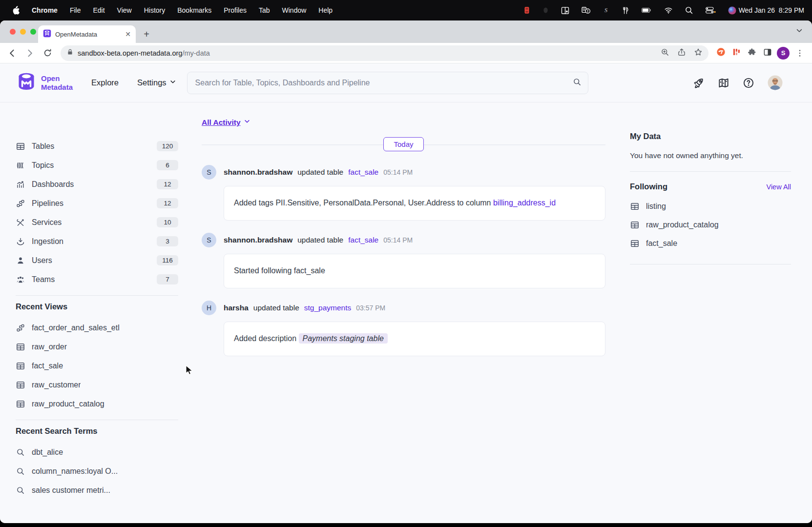  I want to click on browser-profile-avatar: S, so click(783, 53).